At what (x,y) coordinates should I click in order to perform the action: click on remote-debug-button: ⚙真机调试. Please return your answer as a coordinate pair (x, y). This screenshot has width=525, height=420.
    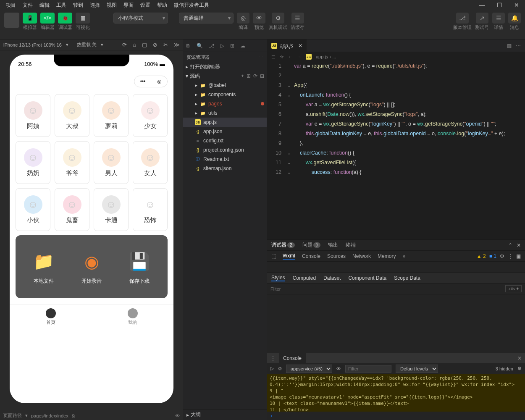
    Looking at the image, I should click on (278, 22).